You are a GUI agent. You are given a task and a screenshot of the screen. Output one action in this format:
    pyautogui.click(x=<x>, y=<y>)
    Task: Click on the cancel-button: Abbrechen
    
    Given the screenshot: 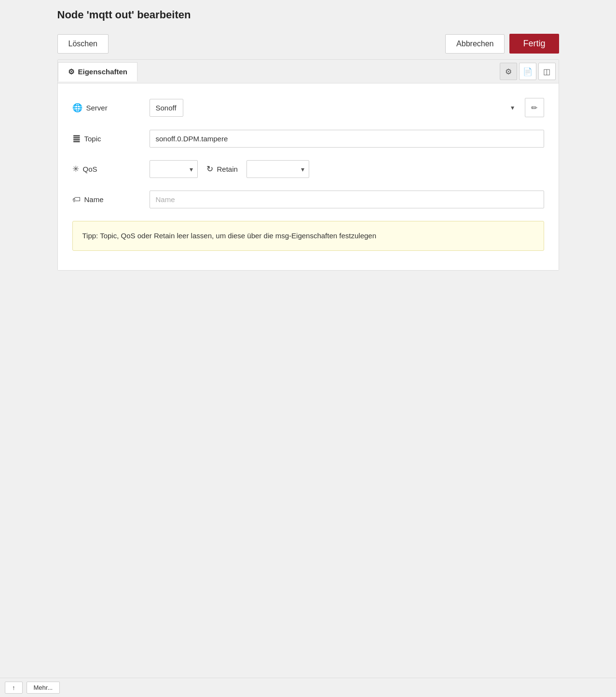 What is the action you would take?
    pyautogui.click(x=475, y=44)
    